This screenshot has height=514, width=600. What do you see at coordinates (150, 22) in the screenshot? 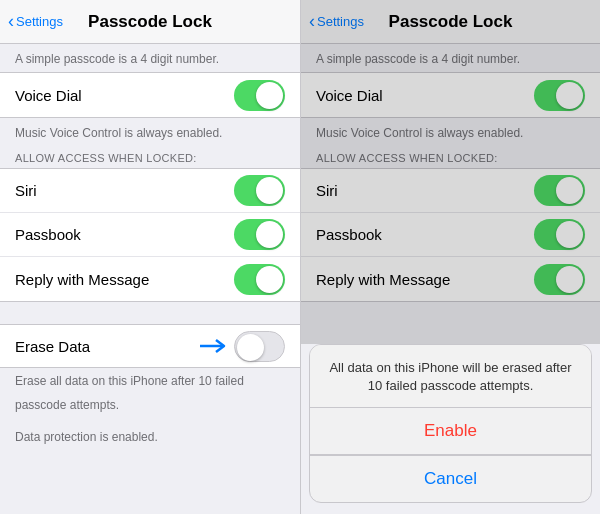
I see `left-nav-bar: ‹ Settings Passcode Lock` at bounding box center [150, 22].